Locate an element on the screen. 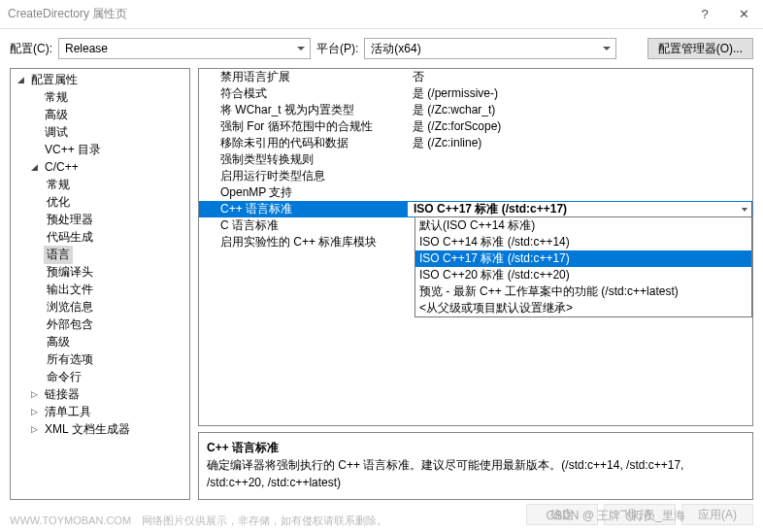 This screenshot has height=532, width=763. tree-manifest: ▷清单工具 is located at coordinates (100, 412).